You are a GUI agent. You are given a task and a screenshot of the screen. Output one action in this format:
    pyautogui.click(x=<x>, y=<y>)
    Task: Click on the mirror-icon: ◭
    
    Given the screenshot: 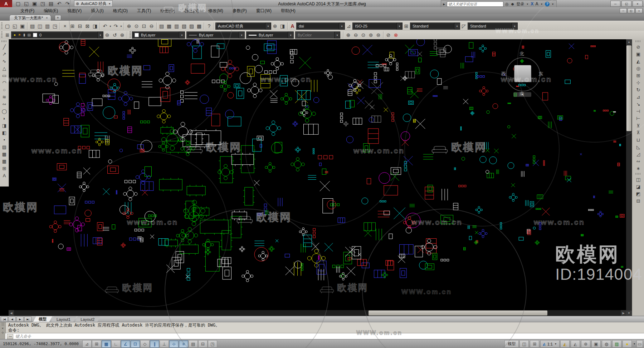 What is the action you would take?
    pyautogui.click(x=638, y=61)
    